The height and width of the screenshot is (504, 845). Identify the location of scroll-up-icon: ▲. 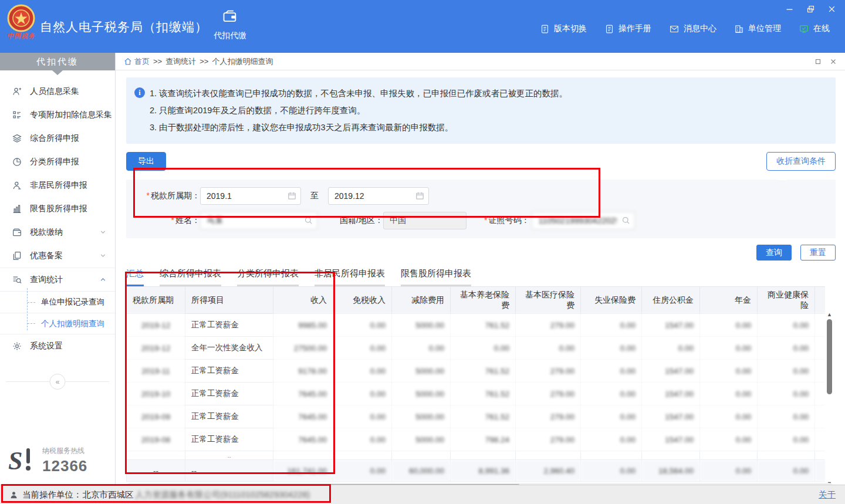
(830, 314).